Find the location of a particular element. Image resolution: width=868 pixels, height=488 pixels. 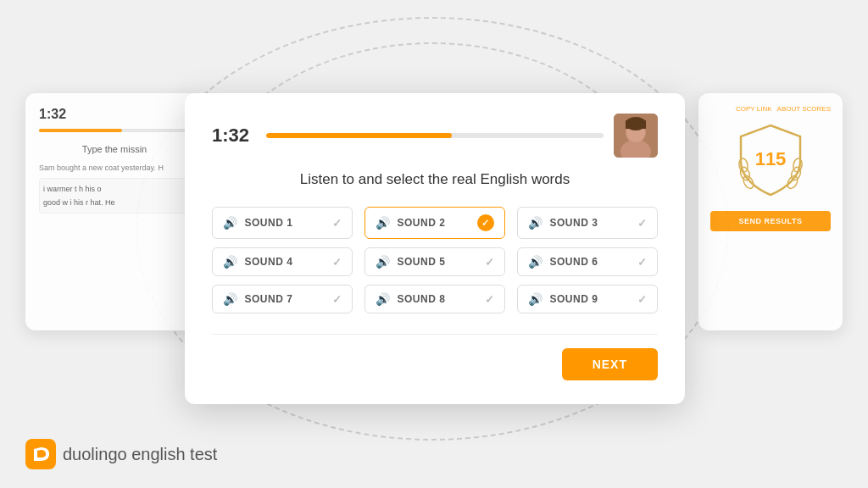

sound-label-3: SOUND 3 is located at coordinates (575, 223).